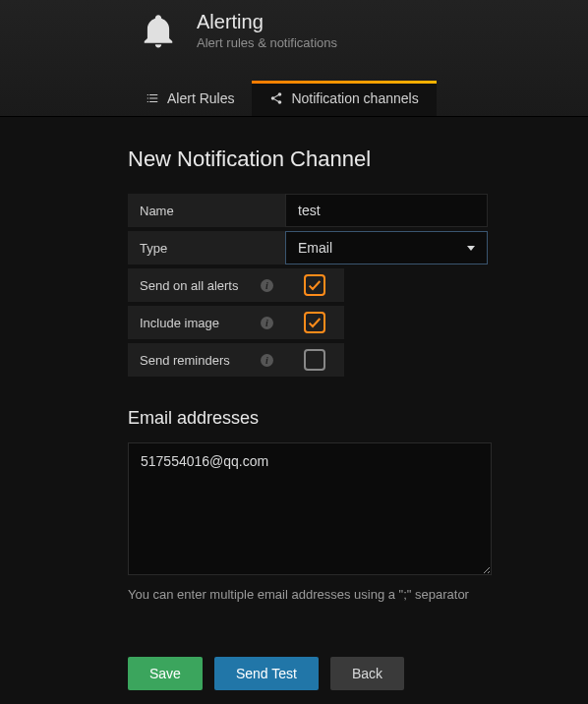 Image resolution: width=588 pixels, height=704 pixels. I want to click on bell-icon, so click(158, 30).